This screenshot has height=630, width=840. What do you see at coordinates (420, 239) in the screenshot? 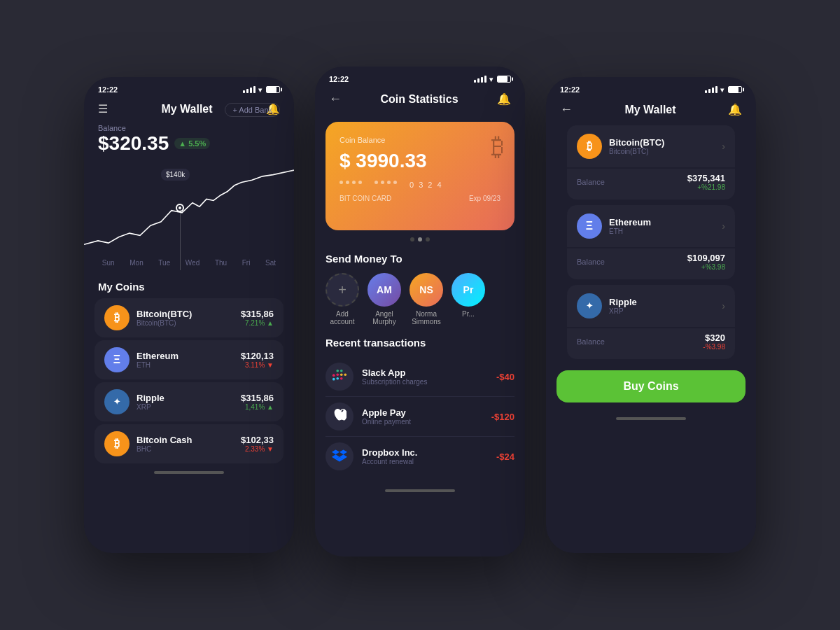
I see `pagination` at bounding box center [420, 239].